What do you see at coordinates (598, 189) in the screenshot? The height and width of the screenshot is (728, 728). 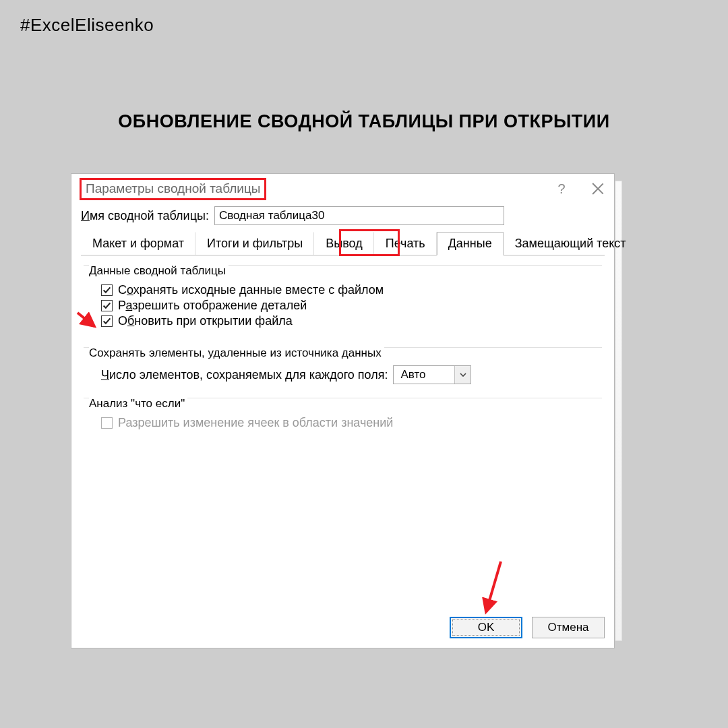 I see `close-icon` at bounding box center [598, 189].